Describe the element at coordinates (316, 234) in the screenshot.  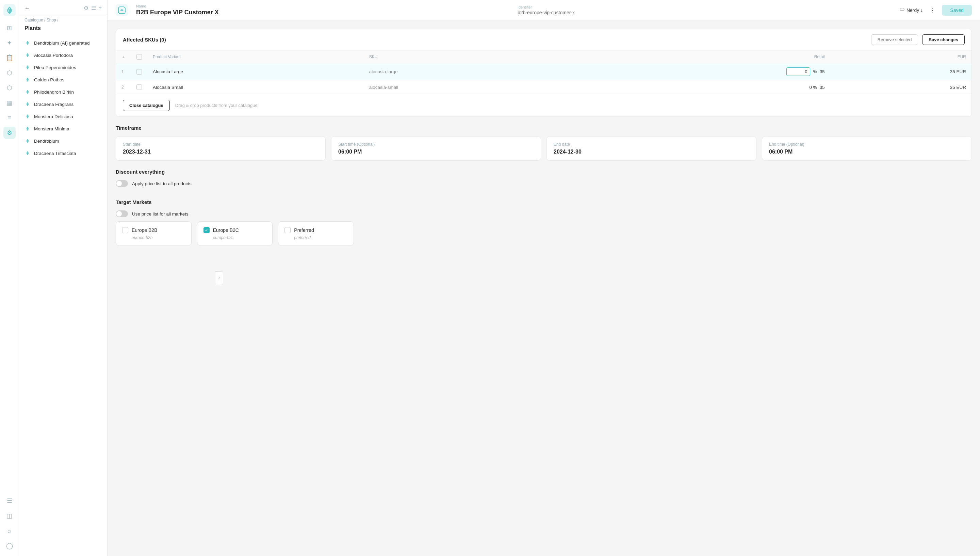
I see `market-card-2: Preferred preferred` at that location.